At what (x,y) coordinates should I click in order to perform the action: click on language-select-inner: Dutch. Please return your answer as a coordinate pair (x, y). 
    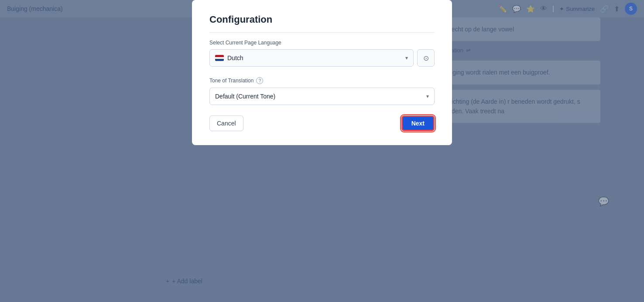
    Looking at the image, I should click on (230, 58).